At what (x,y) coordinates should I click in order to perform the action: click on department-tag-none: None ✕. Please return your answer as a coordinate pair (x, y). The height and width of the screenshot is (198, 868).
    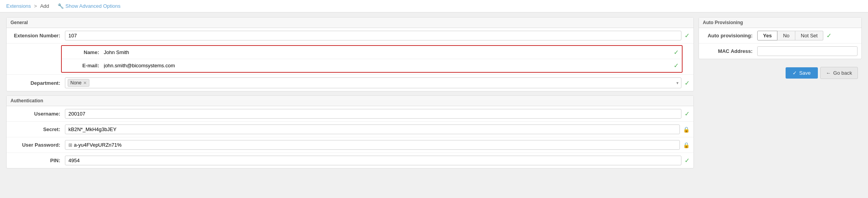
    Looking at the image, I should click on (79, 83).